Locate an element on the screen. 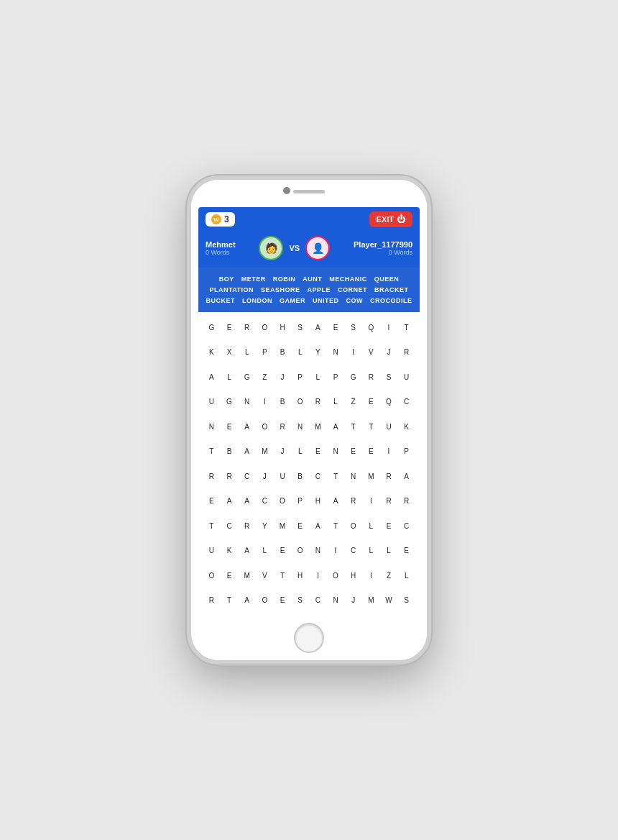 The image size is (618, 840). word-item: UNITED is located at coordinates (326, 301).